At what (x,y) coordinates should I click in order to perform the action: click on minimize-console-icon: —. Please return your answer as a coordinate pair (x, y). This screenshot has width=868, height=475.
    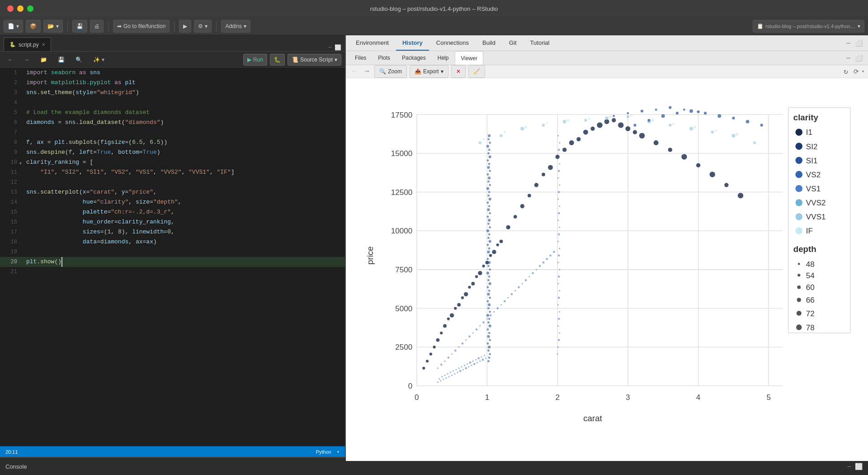
    Looking at the image, I should click on (849, 467).